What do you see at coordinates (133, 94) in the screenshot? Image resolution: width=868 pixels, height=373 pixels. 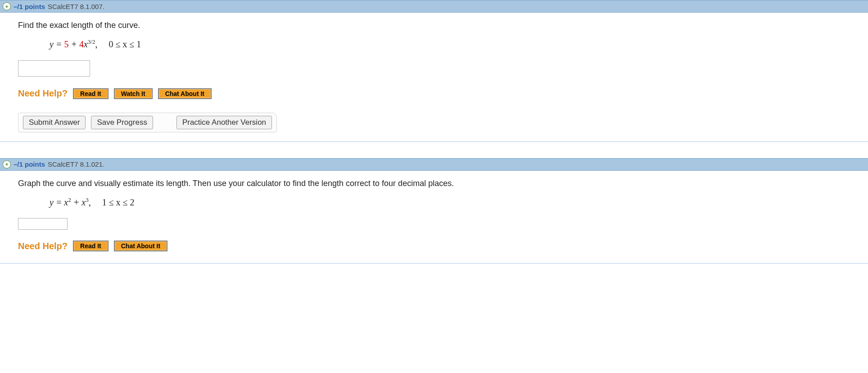 I see `watch-it-button: Watch It` at bounding box center [133, 94].